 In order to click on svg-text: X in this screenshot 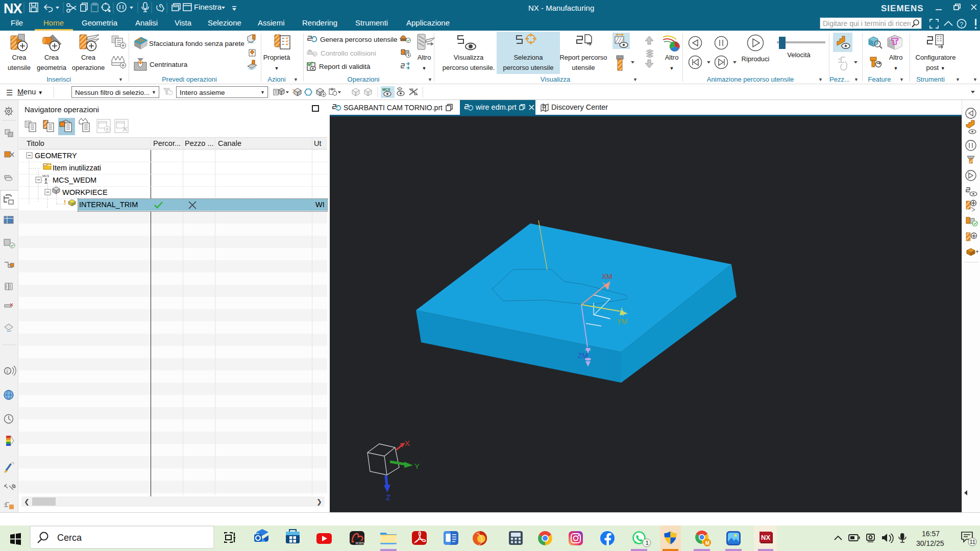, I will do `click(407, 443)`.